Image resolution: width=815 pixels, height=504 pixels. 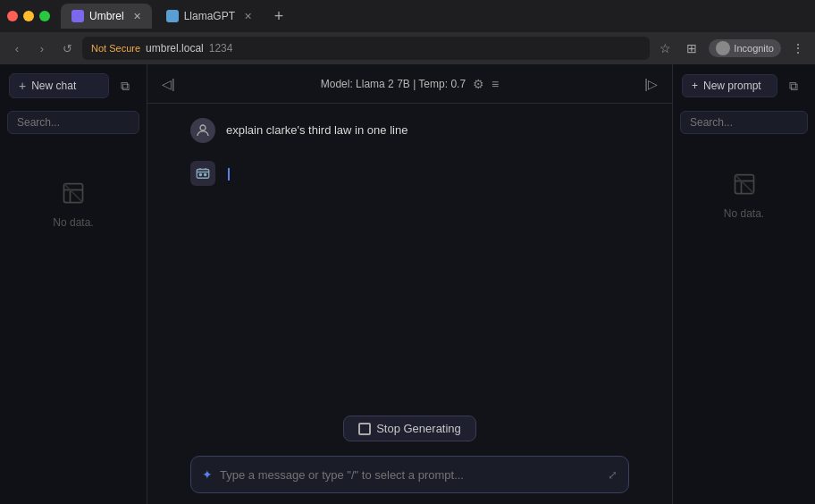 I want to click on new-chat-button: + New chat, so click(x=59, y=86).